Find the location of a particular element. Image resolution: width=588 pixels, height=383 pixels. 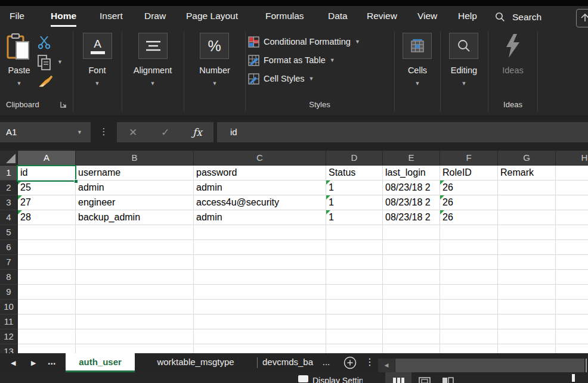

cell-C6 is located at coordinates (260, 248).